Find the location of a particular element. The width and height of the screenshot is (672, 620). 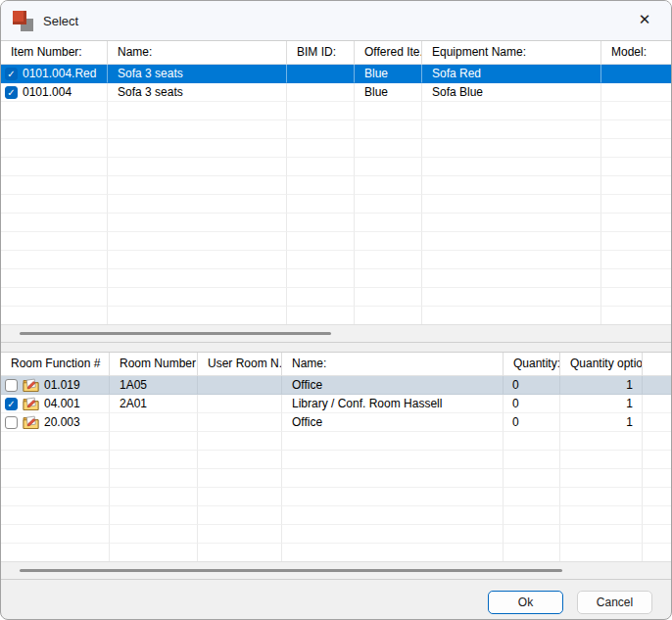

table-cell: 1 is located at coordinates (601, 404).